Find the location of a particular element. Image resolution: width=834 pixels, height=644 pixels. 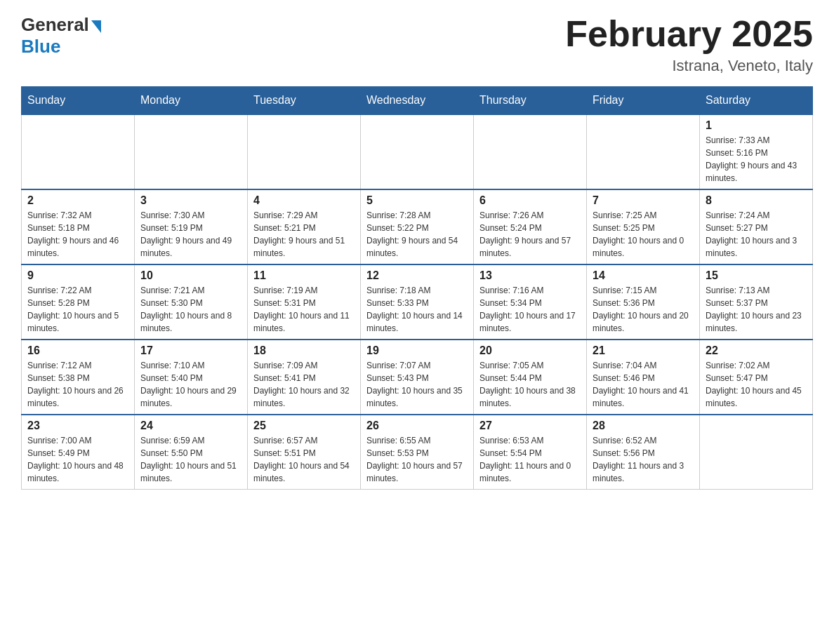

calendar-cell: 2Sunrise: 7:32 AMSunset: 5:18 PMDaylight… is located at coordinates (79, 227).